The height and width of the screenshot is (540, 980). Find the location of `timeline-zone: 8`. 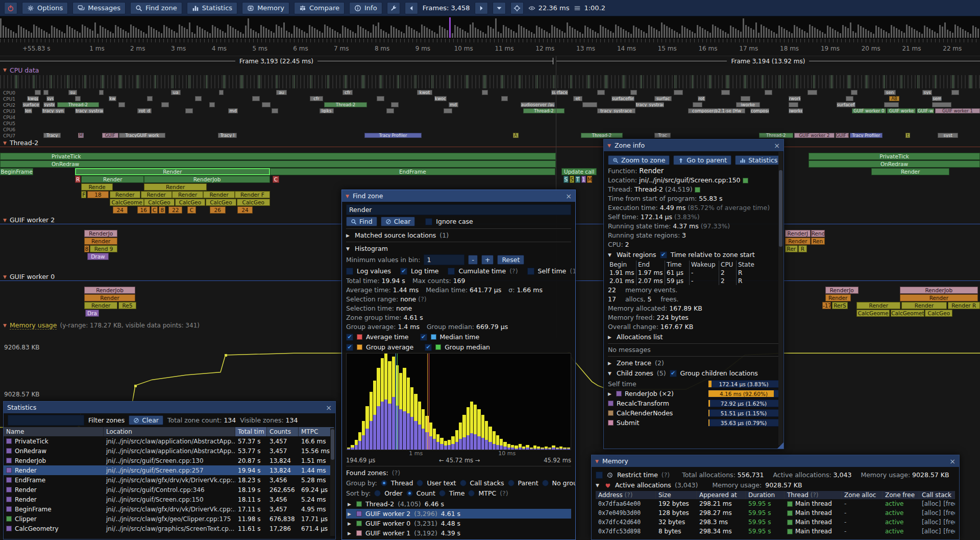

timeline-zone: 8 is located at coordinates (87, 249).